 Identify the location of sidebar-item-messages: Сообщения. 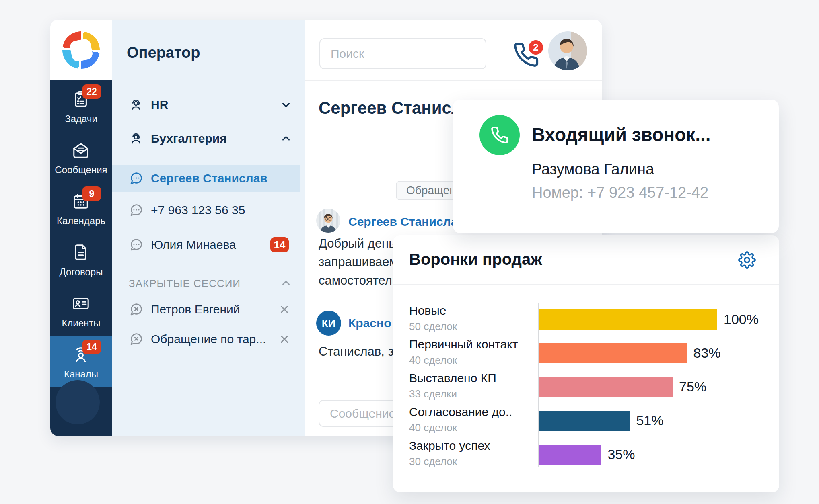
(81, 157).